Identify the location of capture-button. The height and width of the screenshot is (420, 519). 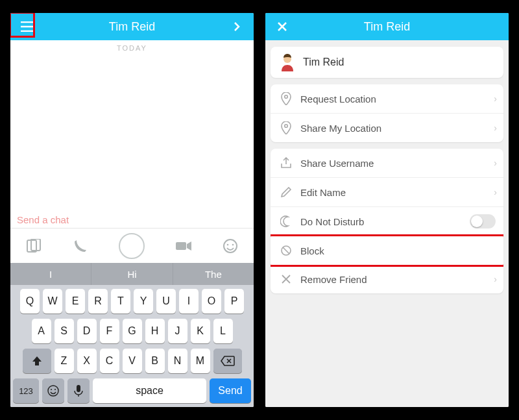
(132, 246).